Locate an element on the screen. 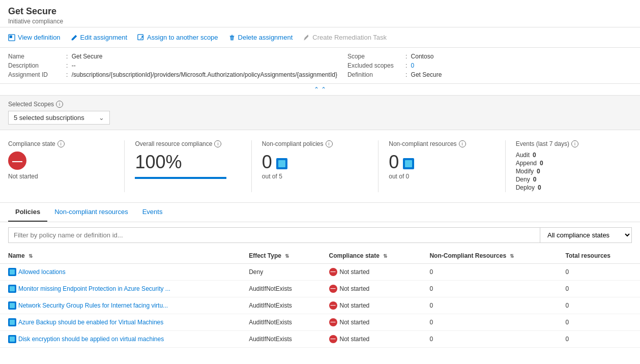  description-value: -- is located at coordinates (74, 66).